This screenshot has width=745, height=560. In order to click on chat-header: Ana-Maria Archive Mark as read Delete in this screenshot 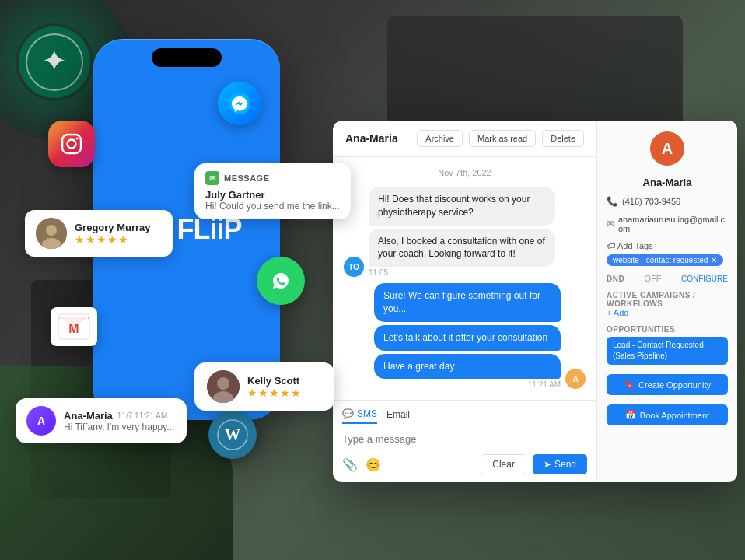, I will do `click(465, 138)`.